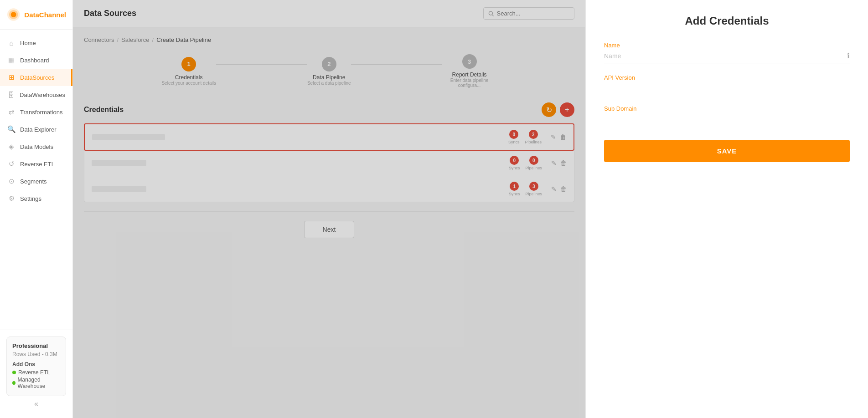  What do you see at coordinates (727, 118) in the screenshot?
I see `sub-domain-input` at bounding box center [727, 118].